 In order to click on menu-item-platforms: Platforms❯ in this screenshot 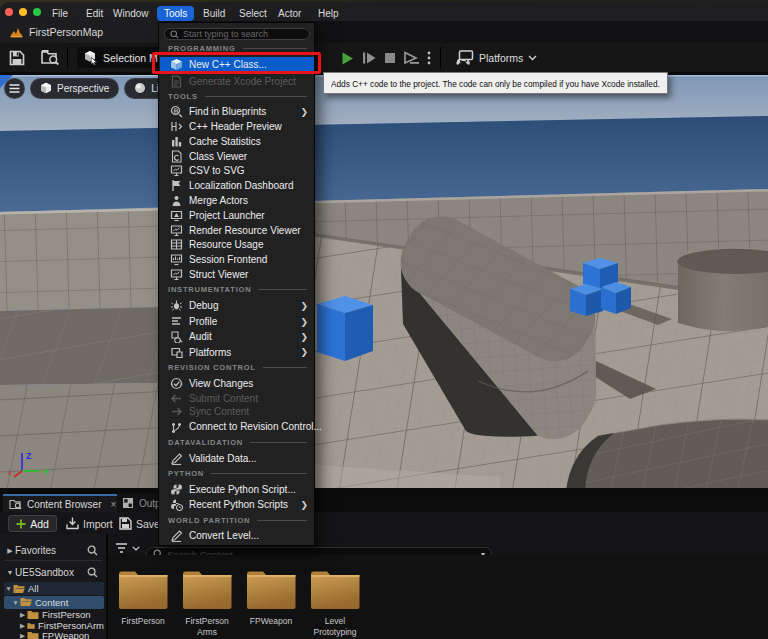, I will do `click(237, 352)`.